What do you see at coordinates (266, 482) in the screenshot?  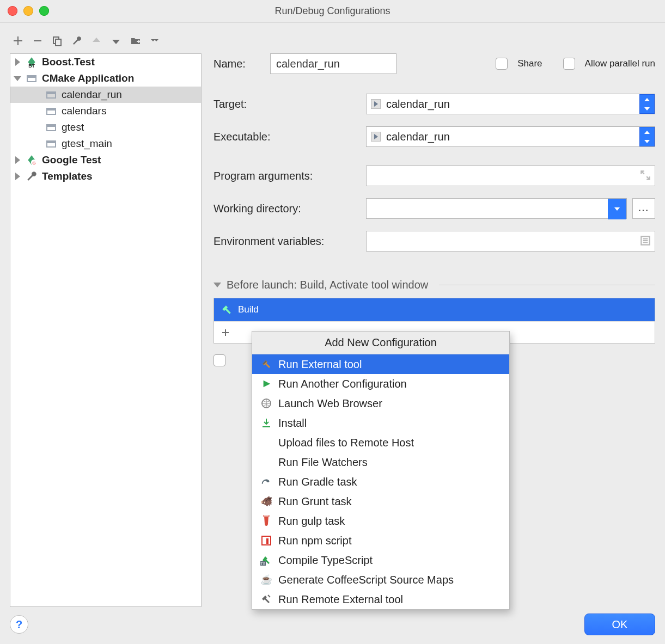 I see `gradle-icon` at bounding box center [266, 482].